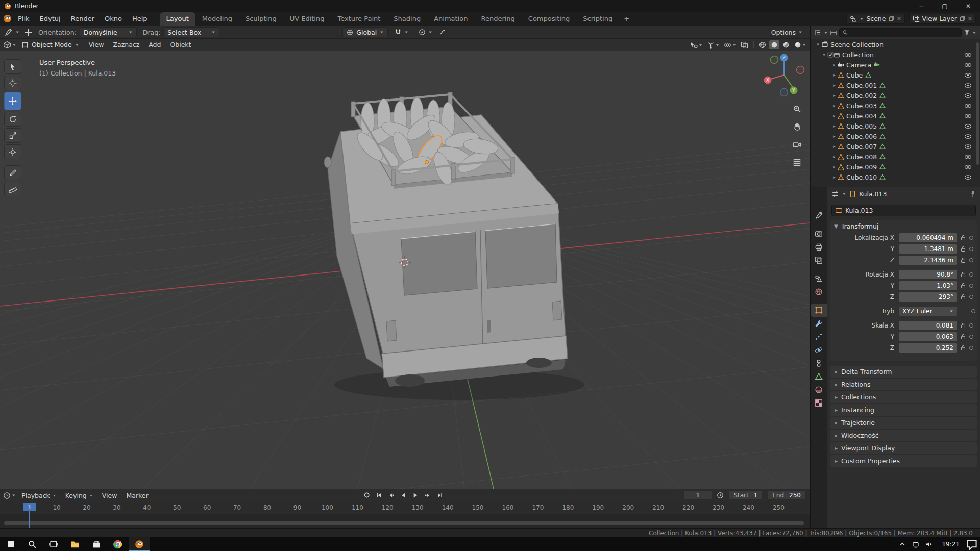 The height and width of the screenshot is (551, 980). I want to click on outliner-row-cube-007: ▸Cube.007, so click(895, 146).